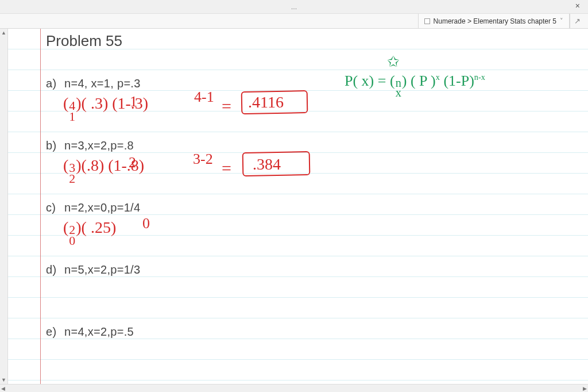  I want to click on item-e-label: e), so click(51, 332).